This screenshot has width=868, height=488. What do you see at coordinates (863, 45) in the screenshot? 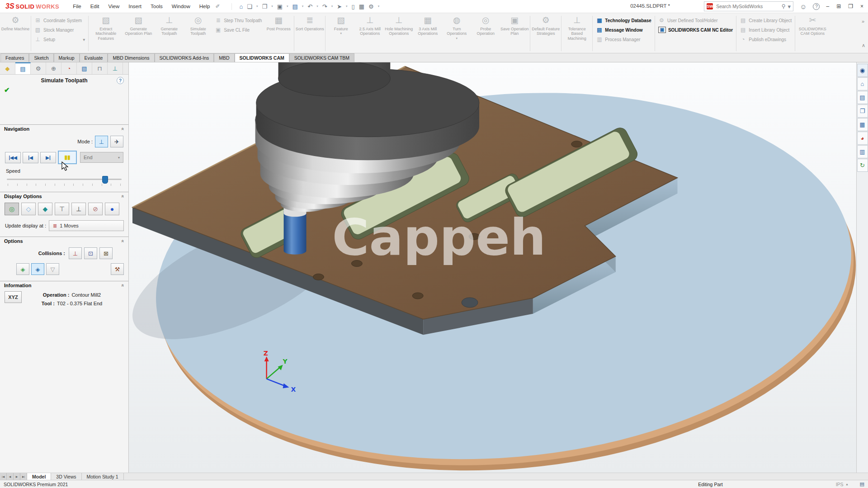
I see `ribbon-collapse-icon: ∧` at bounding box center [863, 45].